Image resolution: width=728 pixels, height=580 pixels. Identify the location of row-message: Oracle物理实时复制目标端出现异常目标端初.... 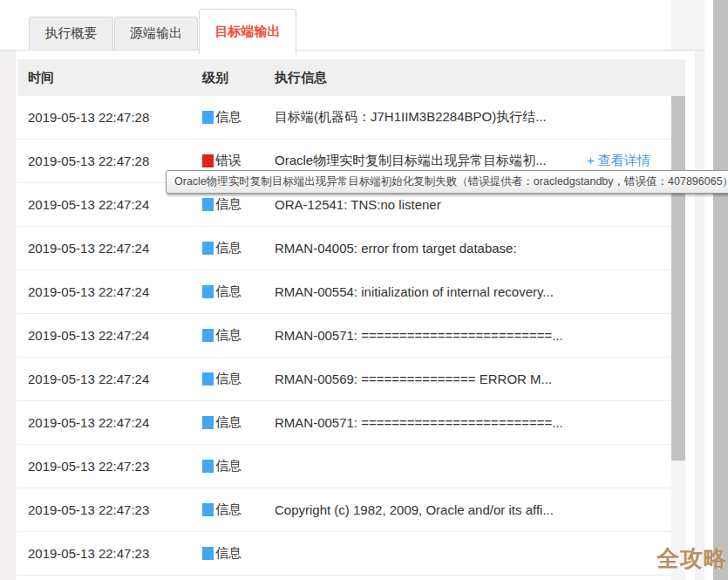
(431, 160).